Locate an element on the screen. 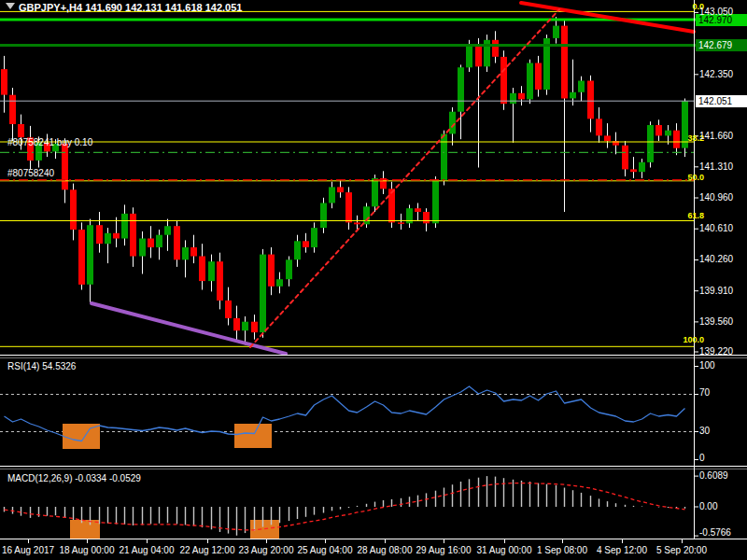  price-tick-label: 139.220 is located at coordinates (716, 351).